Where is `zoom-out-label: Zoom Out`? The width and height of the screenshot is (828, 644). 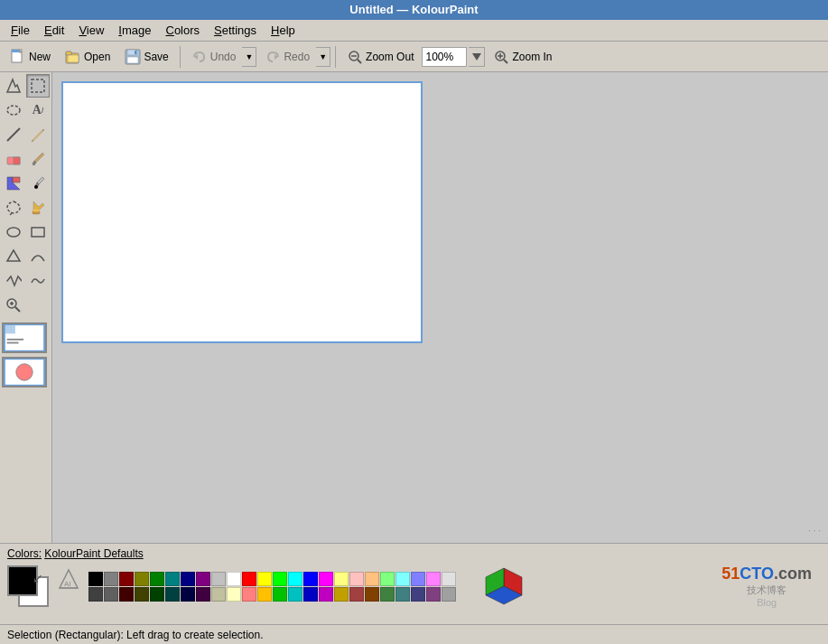
zoom-out-label: Zoom Out is located at coordinates (390, 57).